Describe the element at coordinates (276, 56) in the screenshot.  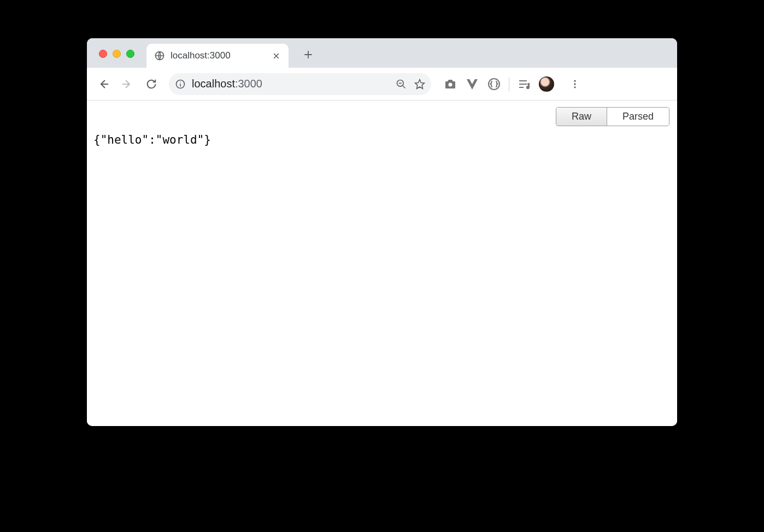
I see `tab-close-icon` at that location.